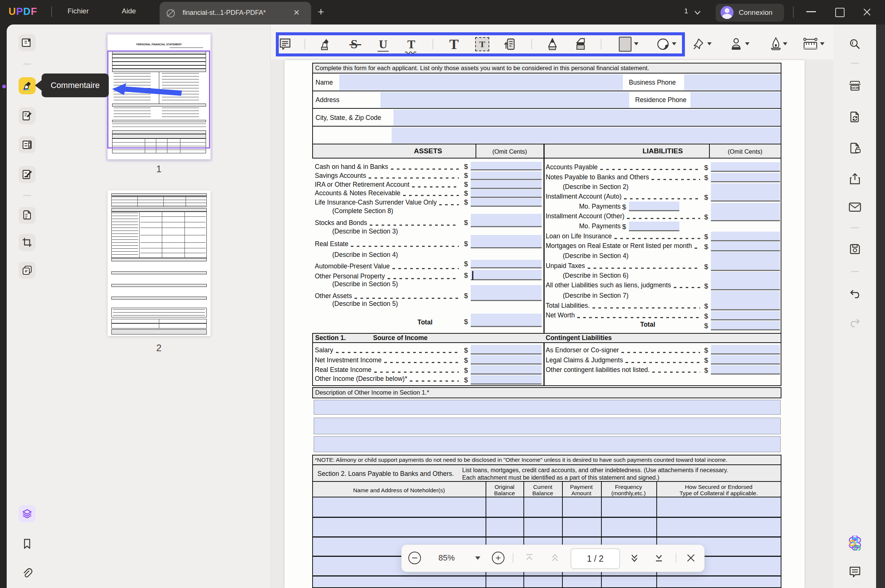  What do you see at coordinates (23, 12) in the screenshot?
I see `updf-logo: UPDF` at bounding box center [23, 12].